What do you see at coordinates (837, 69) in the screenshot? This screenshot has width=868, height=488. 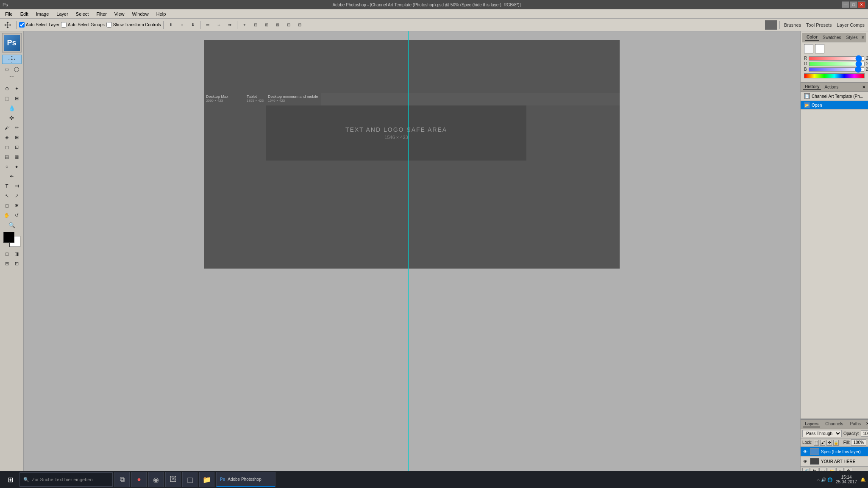 I see `b-slider` at bounding box center [837, 69].